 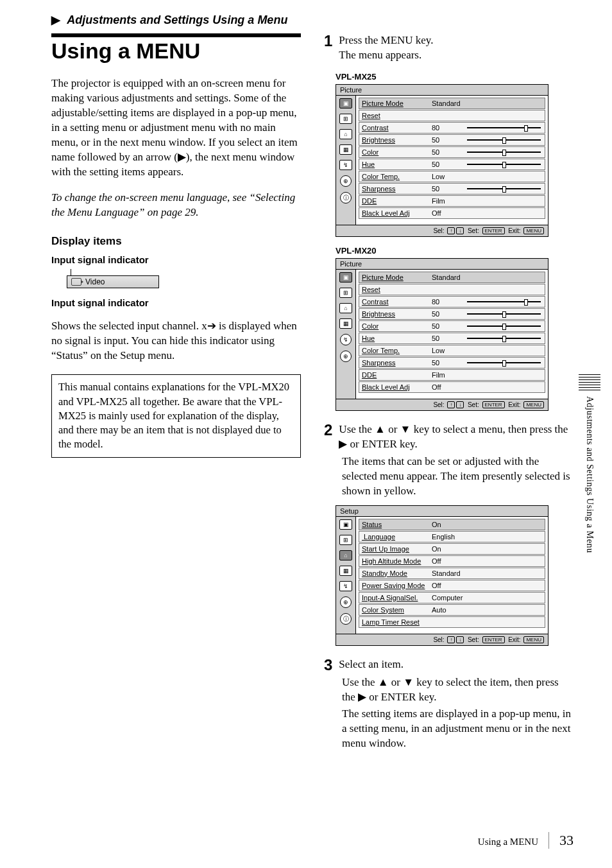 What do you see at coordinates (452, 116) in the screenshot?
I see `osd-row: Reset` at bounding box center [452, 116].